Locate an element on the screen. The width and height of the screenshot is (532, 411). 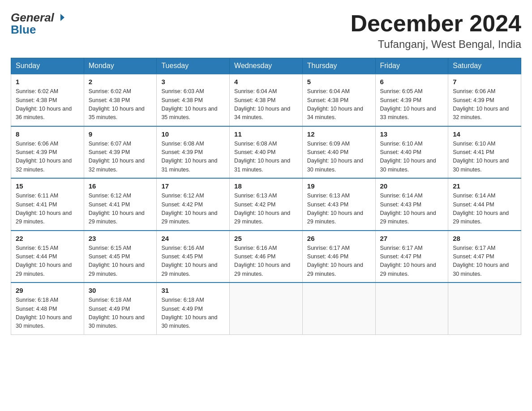
day-info: Sunrise: 6:16 AMSunset: 4:46 PMDaylight:… is located at coordinates (266, 261).